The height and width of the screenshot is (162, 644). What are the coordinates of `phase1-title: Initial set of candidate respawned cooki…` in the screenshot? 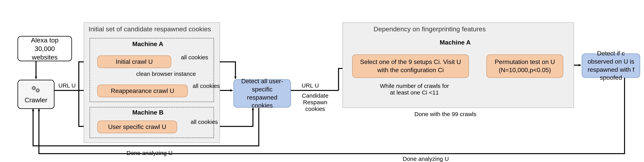 It's located at (150, 29).